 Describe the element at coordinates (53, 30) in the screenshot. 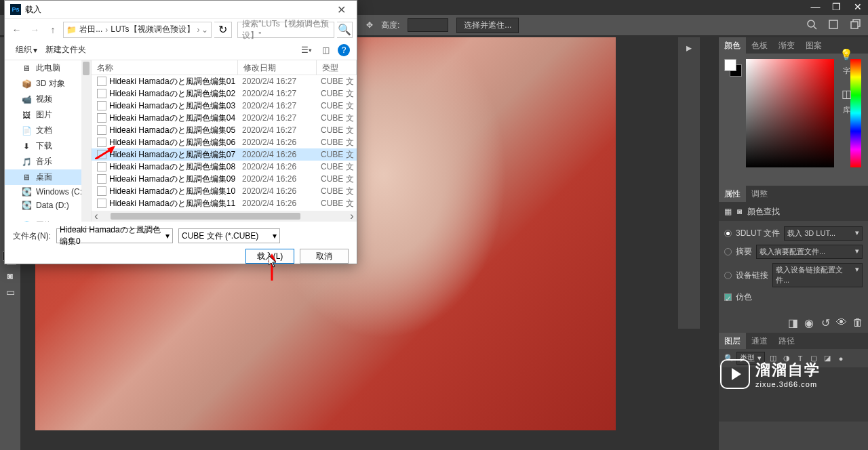

I see `nav-up-button: ↑` at that location.